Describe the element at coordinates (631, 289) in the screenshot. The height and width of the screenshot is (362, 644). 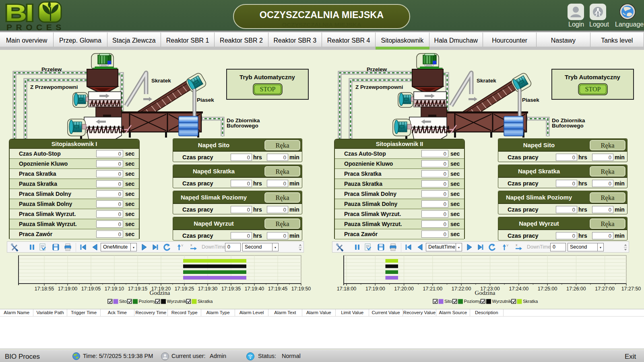
I see `svg-text: 17:27:50` at that location.